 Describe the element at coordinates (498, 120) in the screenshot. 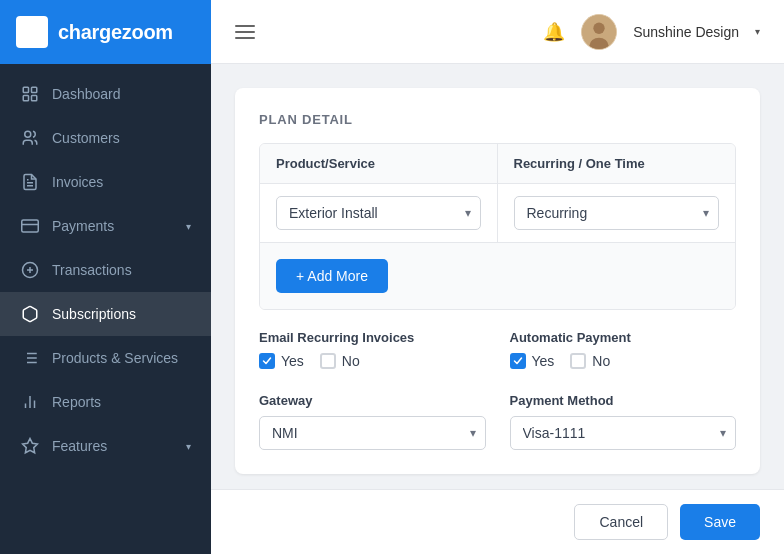

I see `plan-detail-title: PLAN DETAIL` at that location.